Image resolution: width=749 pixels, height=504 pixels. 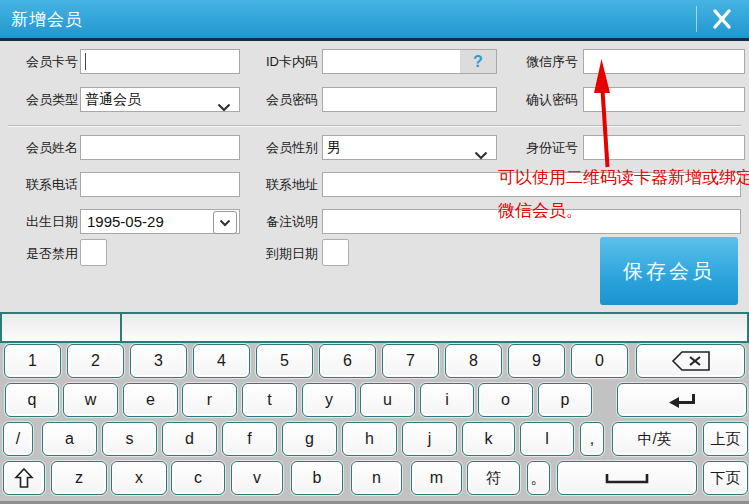 What do you see at coordinates (488, 439) in the screenshot?
I see `key-k: k` at bounding box center [488, 439].